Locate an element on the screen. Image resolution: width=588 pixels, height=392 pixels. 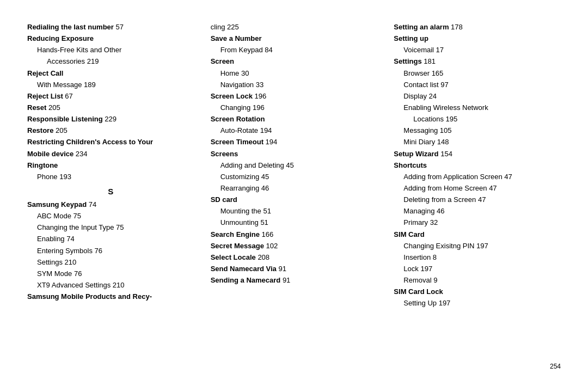
list-item: Phone 193 is located at coordinates (111, 177).